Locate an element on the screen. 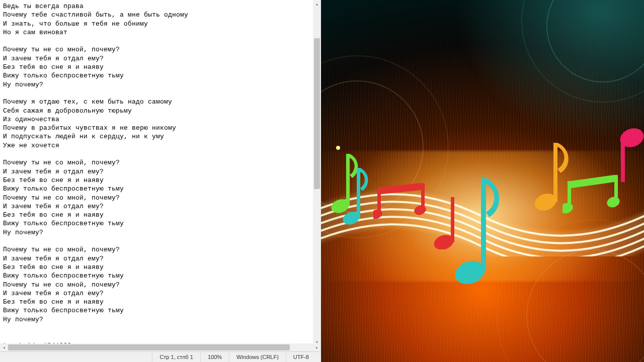 This screenshot has height=362, width=644. status-line-ending: Windows (CRLF) is located at coordinates (258, 357).